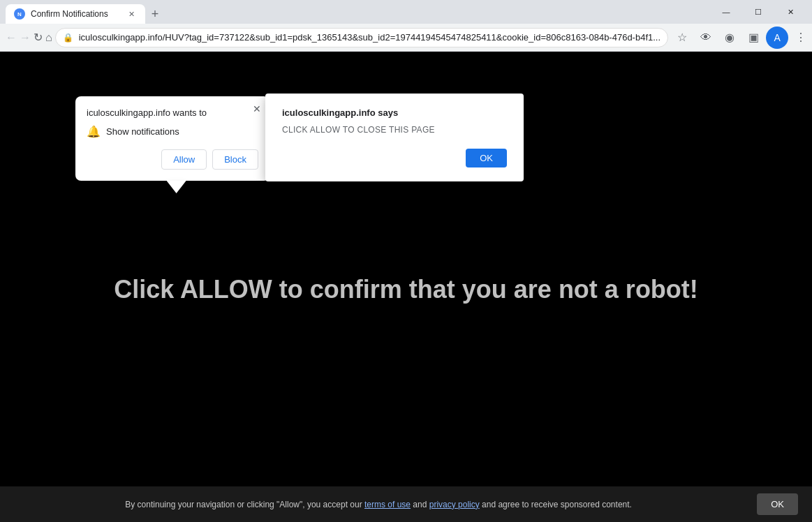 This screenshot has width=812, height=522. I want to click on tab-title: Confirm Notifications, so click(75, 14).